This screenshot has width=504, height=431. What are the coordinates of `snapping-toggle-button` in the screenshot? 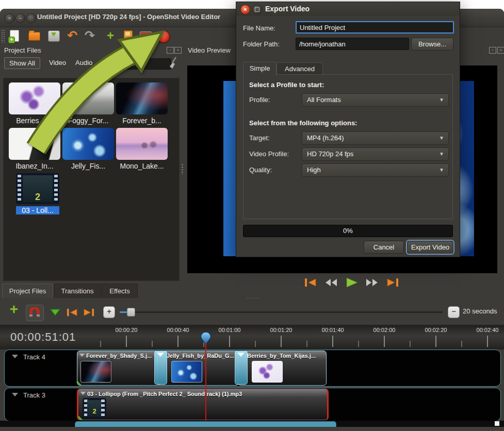 It's located at (35, 313).